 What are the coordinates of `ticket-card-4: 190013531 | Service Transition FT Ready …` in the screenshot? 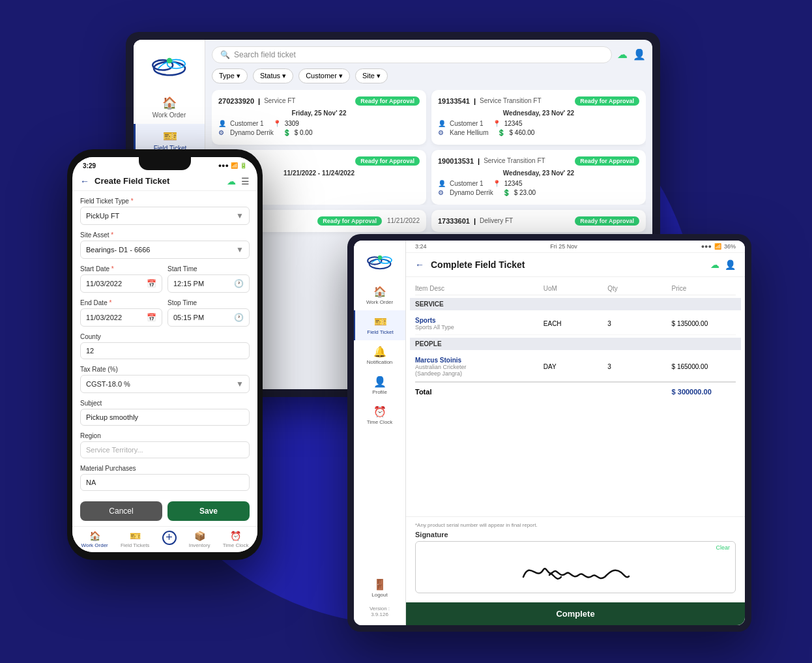 It's located at (538, 177).